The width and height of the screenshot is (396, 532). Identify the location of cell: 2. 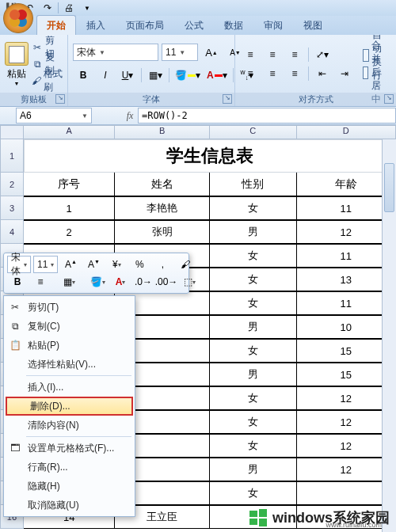
(70, 232).